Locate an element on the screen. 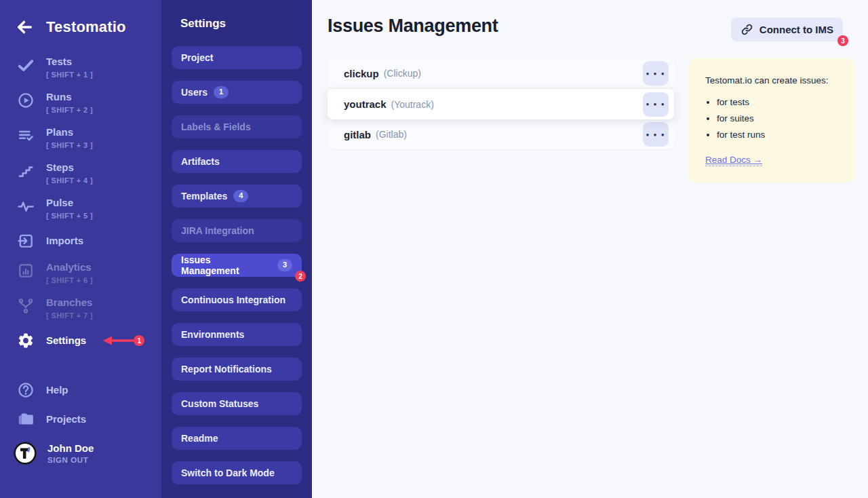  settings-nav-label: Custom Statuses is located at coordinates (220, 404).